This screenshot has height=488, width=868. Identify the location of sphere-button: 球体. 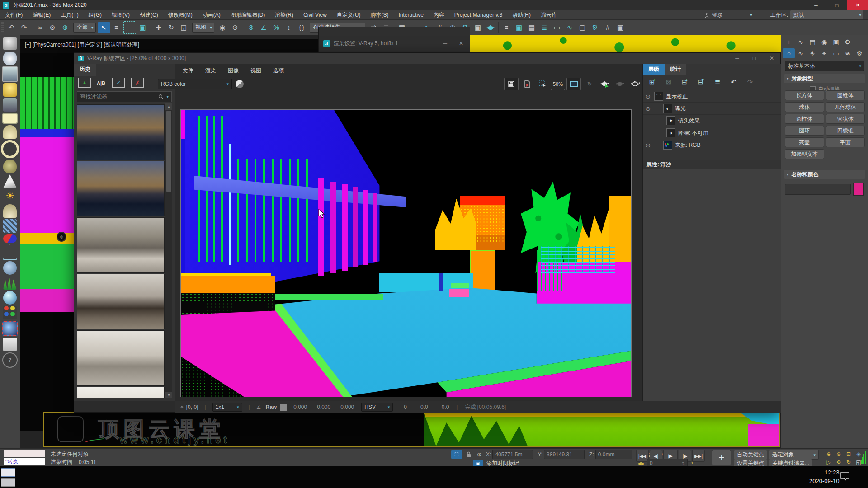
(805, 107).